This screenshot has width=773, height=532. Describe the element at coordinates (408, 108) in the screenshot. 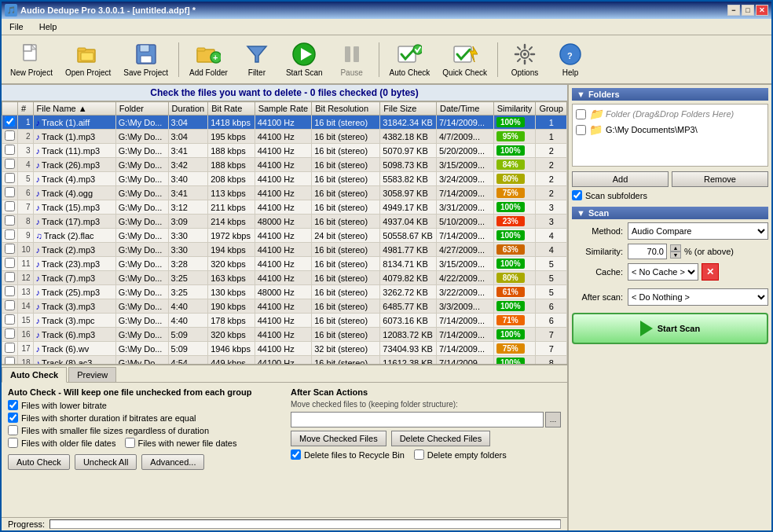

I see `col-filesize: File Size` at that location.